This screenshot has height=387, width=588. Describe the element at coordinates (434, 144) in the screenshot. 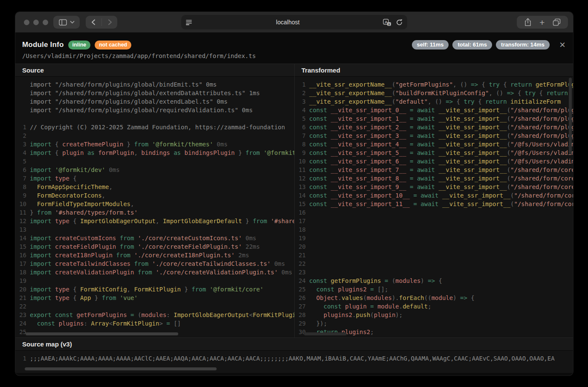

I see `code-line: 8const __vite_ssr_import_4__ = await __v…` at that location.